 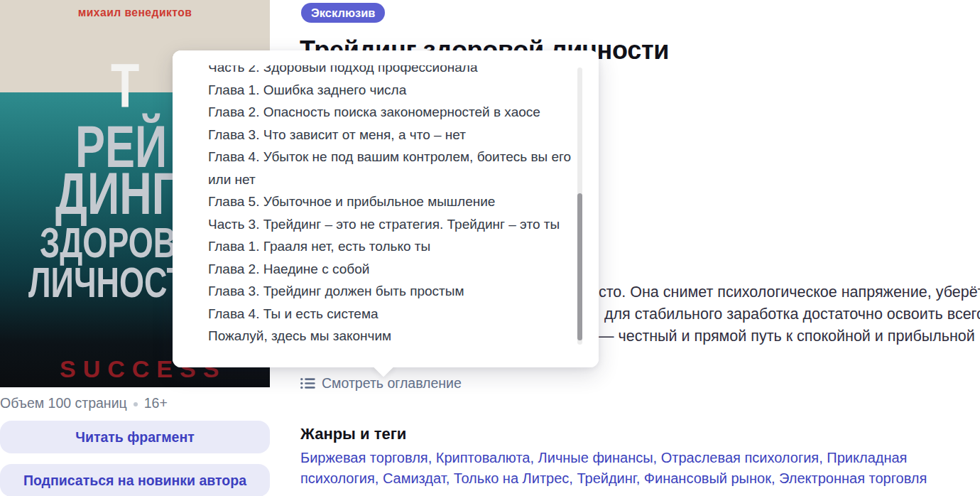 What do you see at coordinates (391, 314) in the screenshot?
I see `toc-item: Глава 4. Ты и есть система` at bounding box center [391, 314].